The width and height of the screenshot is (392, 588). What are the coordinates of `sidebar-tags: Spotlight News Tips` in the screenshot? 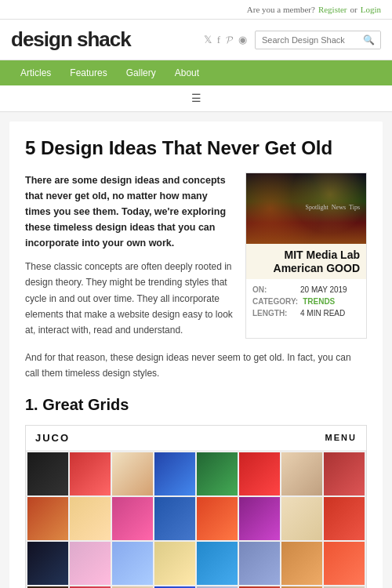 It's located at (332, 207).